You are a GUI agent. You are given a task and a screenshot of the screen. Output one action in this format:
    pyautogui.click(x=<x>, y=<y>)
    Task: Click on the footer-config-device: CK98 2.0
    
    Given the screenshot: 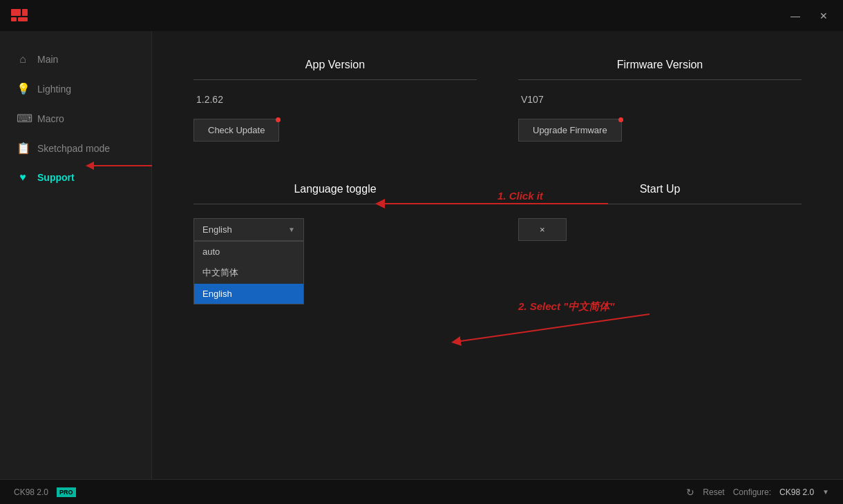 What is the action you would take?
    pyautogui.click(x=797, y=492)
    